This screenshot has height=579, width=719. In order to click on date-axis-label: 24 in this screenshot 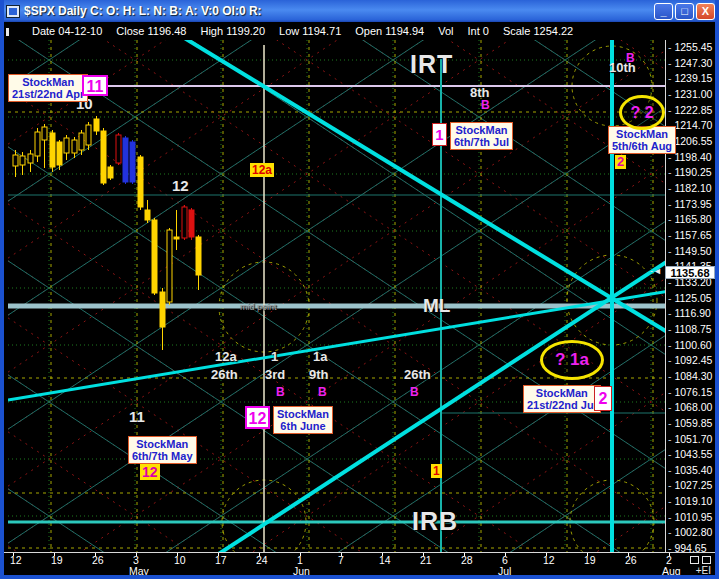, I will do `click(262, 560)`.